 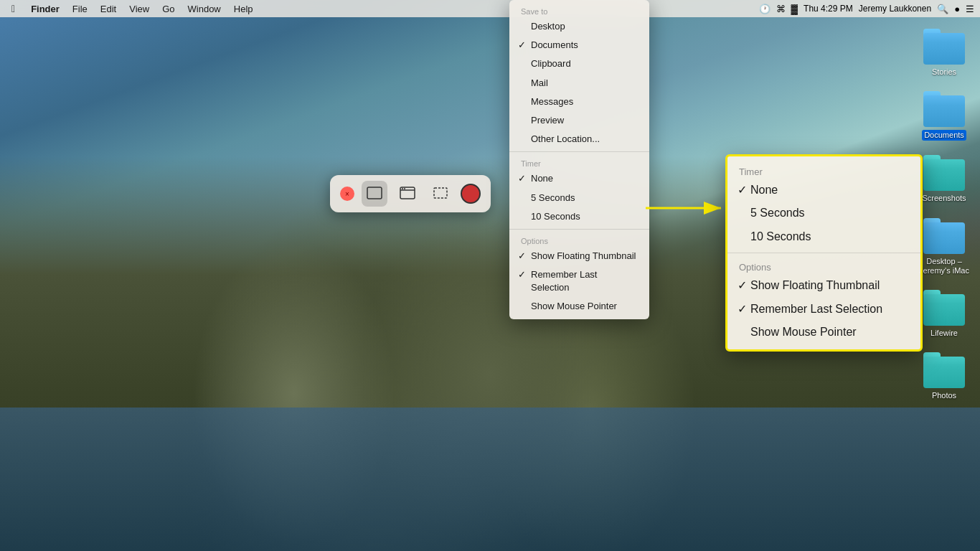 What do you see at coordinates (547, 121) in the screenshot?
I see `preview-label: Preview` at bounding box center [547, 121].